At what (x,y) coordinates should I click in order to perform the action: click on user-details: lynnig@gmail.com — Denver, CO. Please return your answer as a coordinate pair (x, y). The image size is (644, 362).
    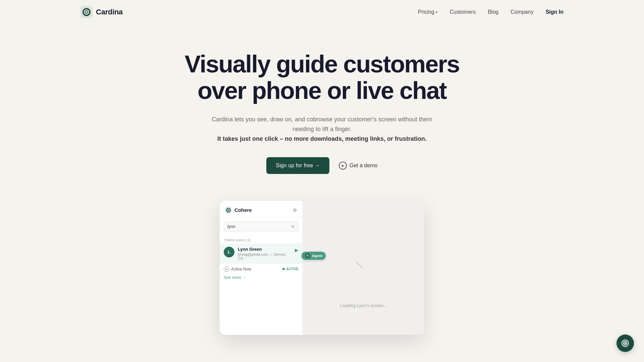
    Looking at the image, I should click on (265, 256).